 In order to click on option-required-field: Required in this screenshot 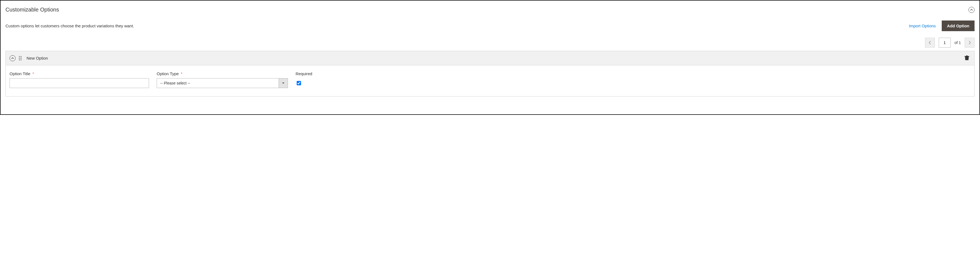, I will do `click(304, 80)`.